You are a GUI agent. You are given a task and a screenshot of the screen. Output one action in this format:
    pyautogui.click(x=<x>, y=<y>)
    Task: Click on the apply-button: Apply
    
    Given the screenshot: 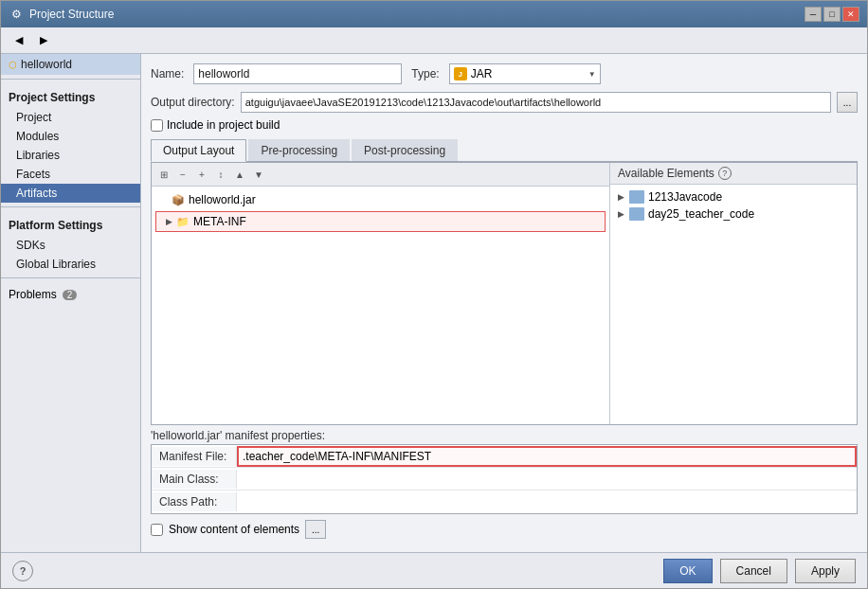 What is the action you would take?
    pyautogui.click(x=825, y=571)
    